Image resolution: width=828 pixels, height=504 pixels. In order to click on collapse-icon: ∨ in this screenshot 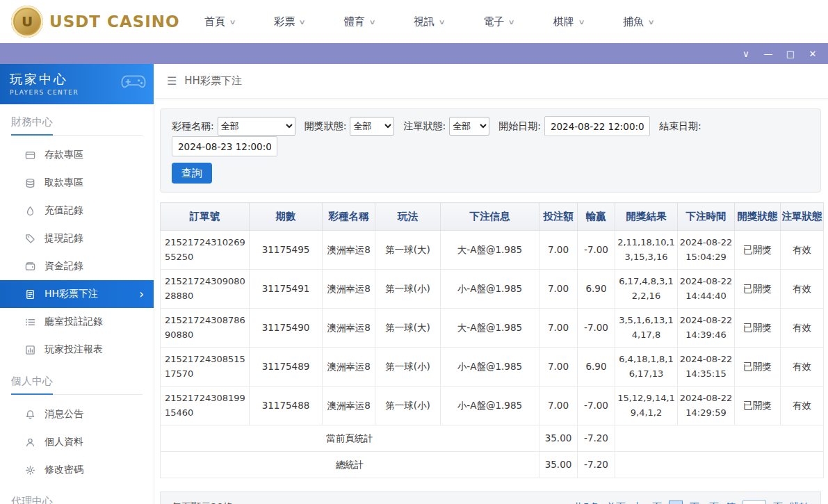, I will do `click(746, 54)`.